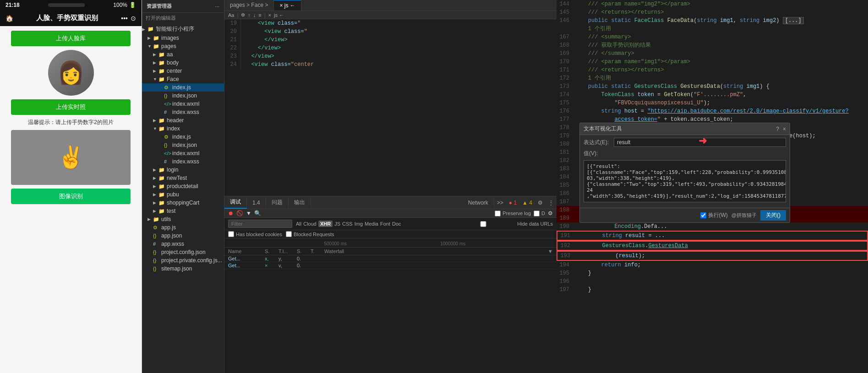 Image resolution: width=868 pixels, height=373 pixels. What do you see at coordinates (551, 203) in the screenshot?
I see `debug-more-icon: ⋮` at bounding box center [551, 203].